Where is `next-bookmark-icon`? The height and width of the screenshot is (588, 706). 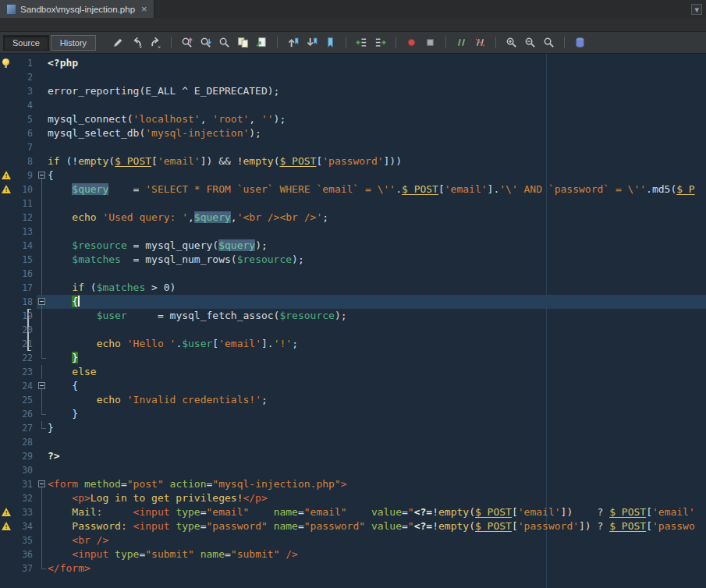
next-bookmark-icon is located at coordinates (312, 42).